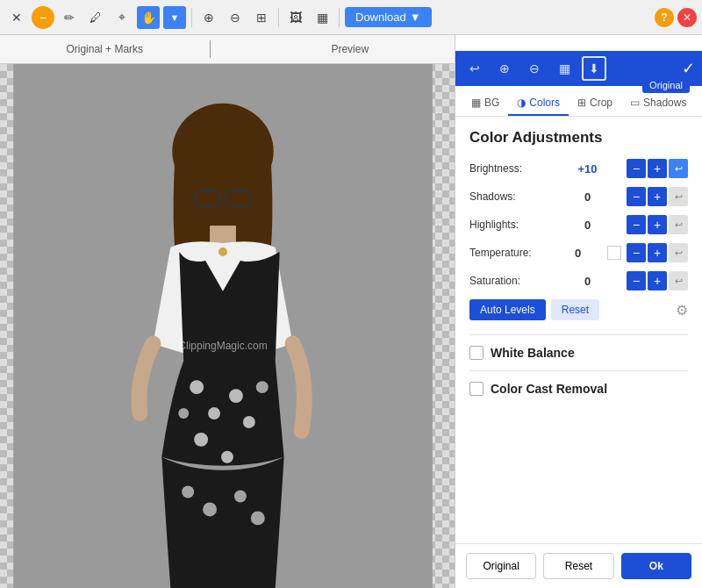  Describe the element at coordinates (43, 18) in the screenshot. I see `minimize-icon: −` at that location.